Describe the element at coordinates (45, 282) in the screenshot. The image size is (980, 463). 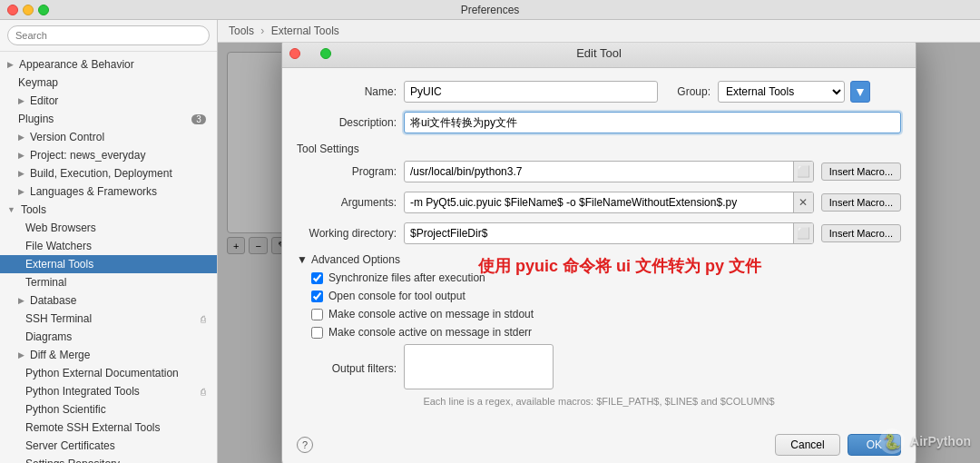
I see `sidebar-item-label: Terminal` at that location.